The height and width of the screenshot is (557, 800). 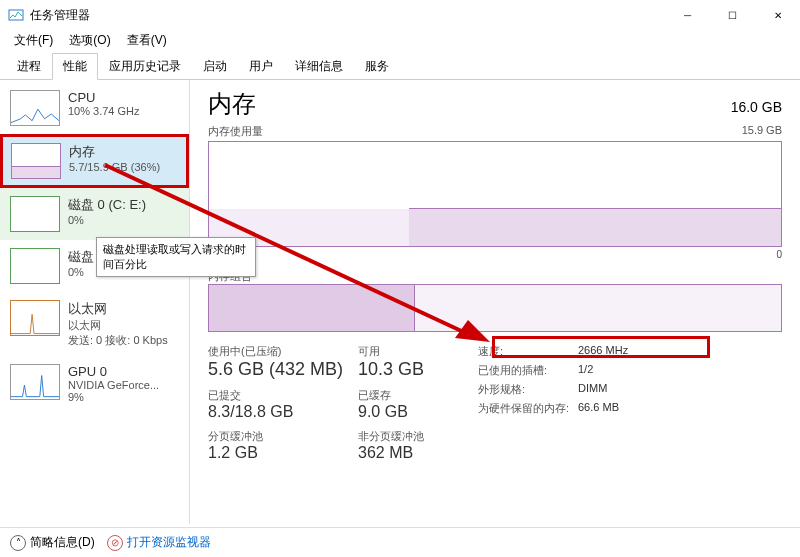 What do you see at coordinates (400, 66) in the screenshot?
I see `tabs: 进程 性能 应用历史记录 启动 用户 详细信息 服务` at bounding box center [400, 66].